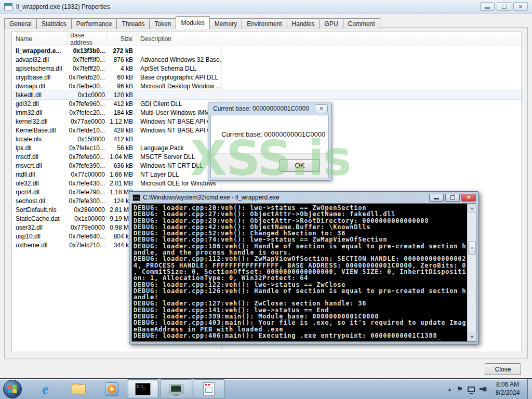 This screenshot has height=399, width=532. What do you see at coordinates (136, 197) in the screenshot?
I see `cmd-icon: C:\_` at bounding box center [136, 197].